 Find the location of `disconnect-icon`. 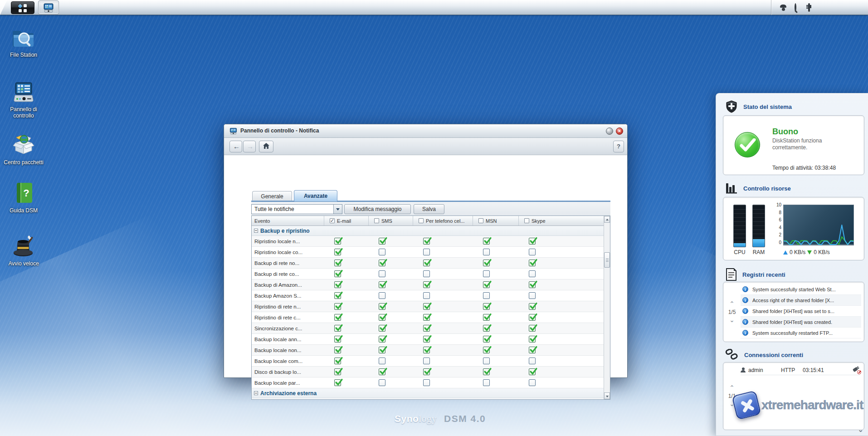

disconnect-icon is located at coordinates (857, 370).